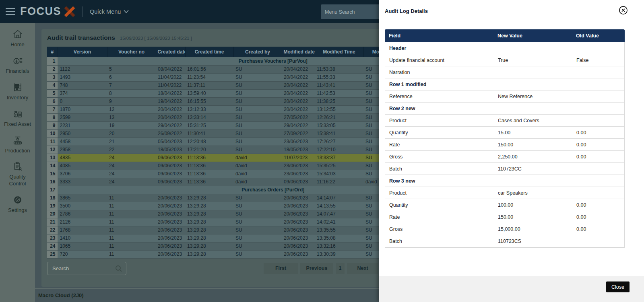  What do you see at coordinates (82, 52) in the screenshot?
I see `column-header: Version` at bounding box center [82, 52].